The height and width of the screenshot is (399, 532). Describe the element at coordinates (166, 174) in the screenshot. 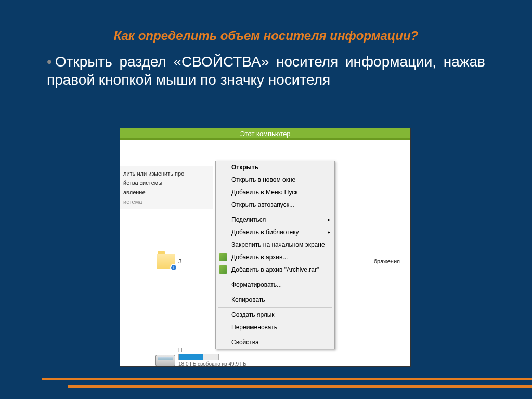

I see `sidebar-item-1: лить или изменить про` at that location.